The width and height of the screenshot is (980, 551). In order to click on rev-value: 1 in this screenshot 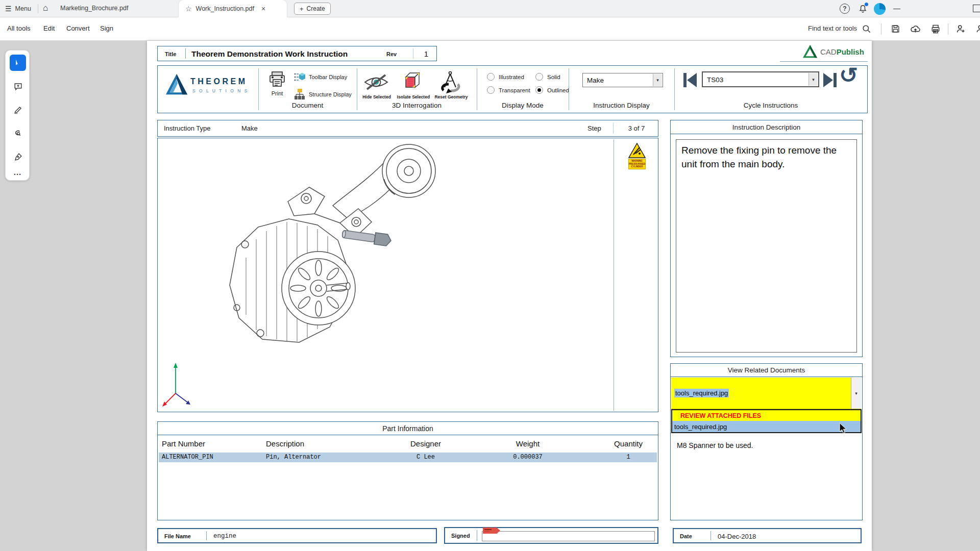, I will do `click(426, 54)`.